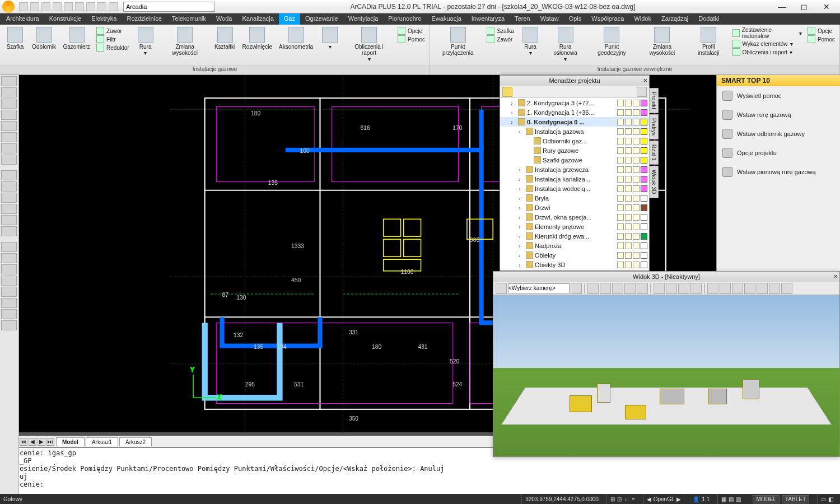  Describe the element at coordinates (767, 33) in the screenshot. I see `ribbon-zestawienie-button: Zestawienie materiałów ▾` at that location.